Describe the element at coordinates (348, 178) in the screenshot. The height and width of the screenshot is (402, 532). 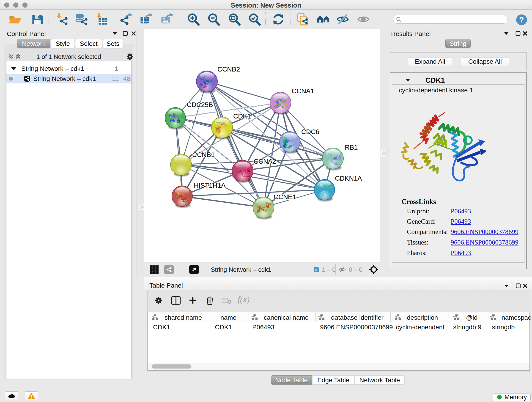
I see `svg-text: CDKN1A` at that location.